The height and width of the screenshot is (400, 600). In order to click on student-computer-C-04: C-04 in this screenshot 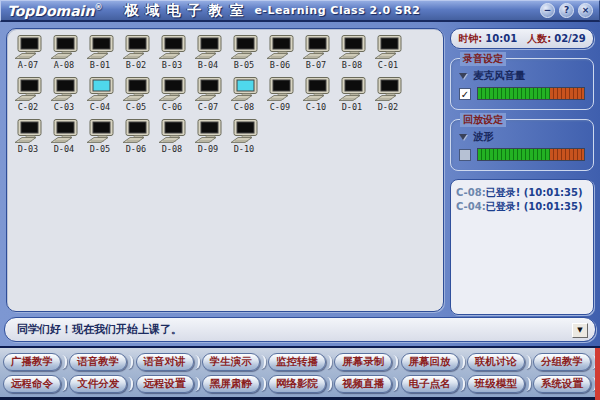, I will do `click(100, 98)`.